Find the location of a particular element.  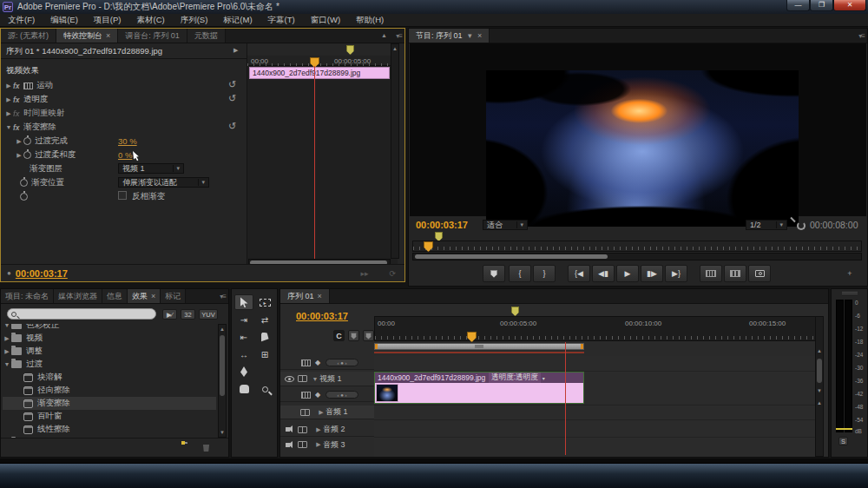

fx-row-motion: ▶ fx 运动 is located at coordinates (122, 85).